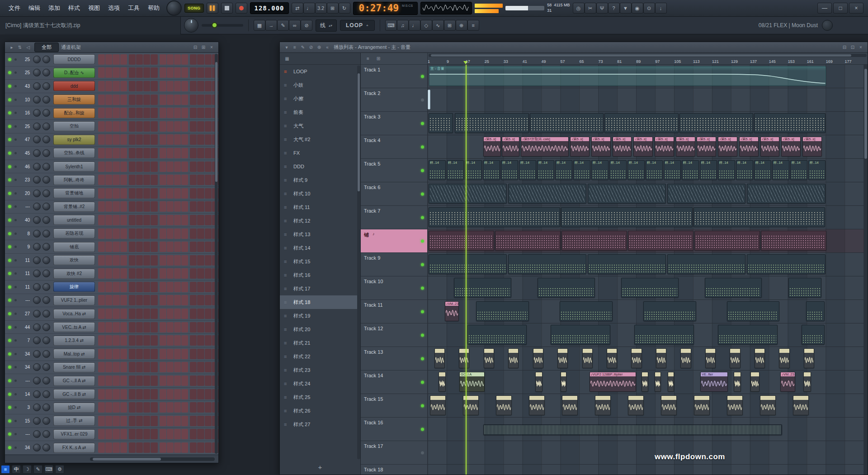  I want to click on draw2-icon: ✎, so click(303, 48).